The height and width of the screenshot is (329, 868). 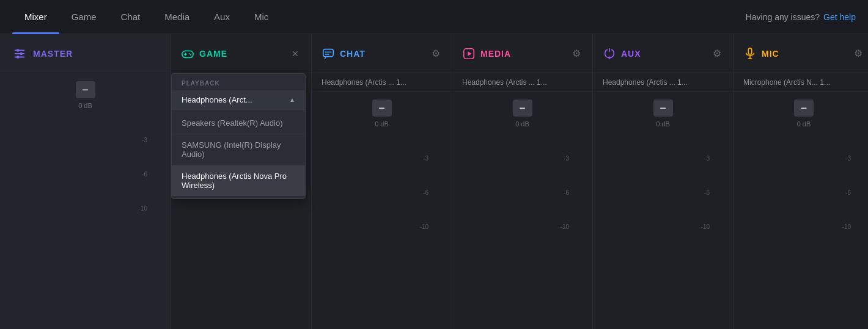 What do you see at coordinates (804, 108) in the screenshot?
I see `mic-minus-btn: −` at bounding box center [804, 108].